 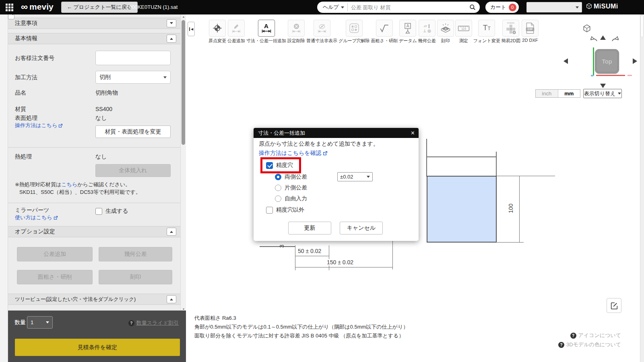 What do you see at coordinates (566, 61) in the screenshot?
I see `rotate-left-arrow` at bounding box center [566, 61].